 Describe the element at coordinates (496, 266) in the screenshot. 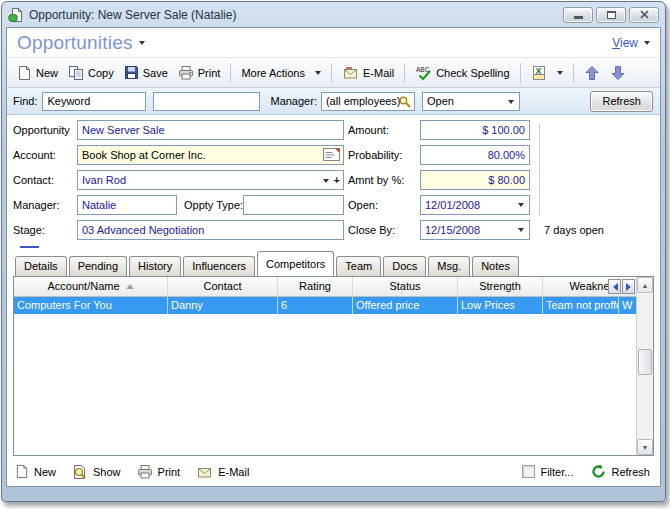

I see `tab-notes: Notes` at that location.